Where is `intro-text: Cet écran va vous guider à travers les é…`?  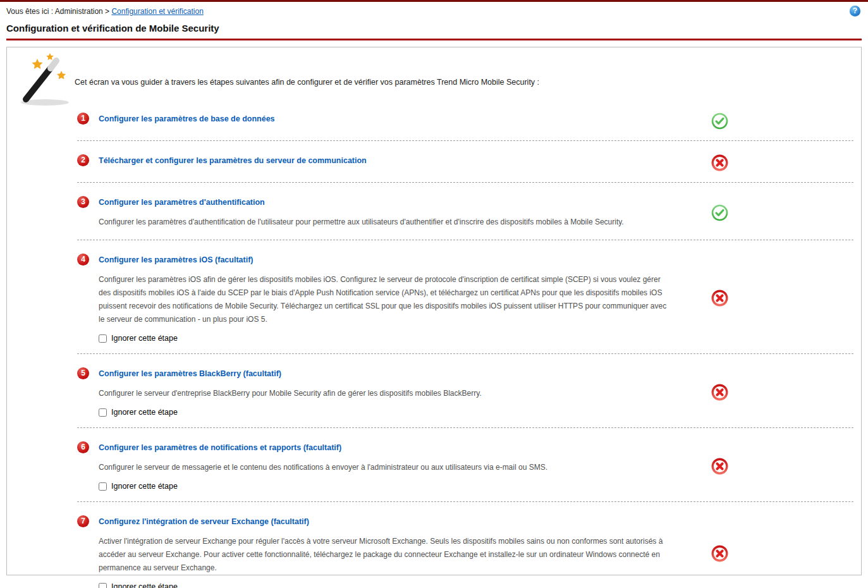
intro-text: Cet écran va vous guider à travers les é… is located at coordinates (395, 82).